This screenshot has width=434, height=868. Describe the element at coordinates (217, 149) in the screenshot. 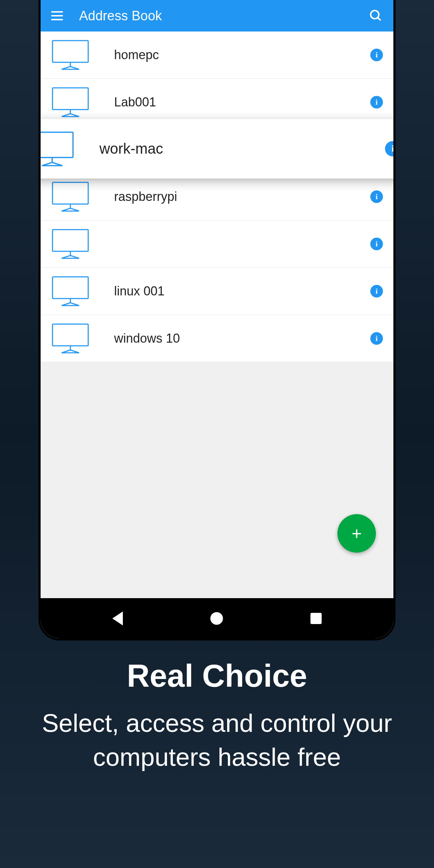

I see `list-item-highlighted: work-mac i` at that location.